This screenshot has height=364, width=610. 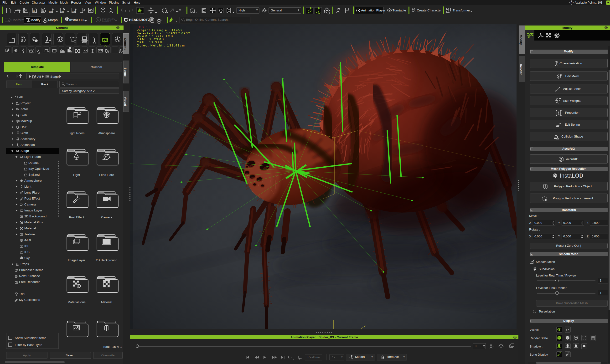 I want to click on svg-text: CPU : 13.32%, so click(x=150, y=42).